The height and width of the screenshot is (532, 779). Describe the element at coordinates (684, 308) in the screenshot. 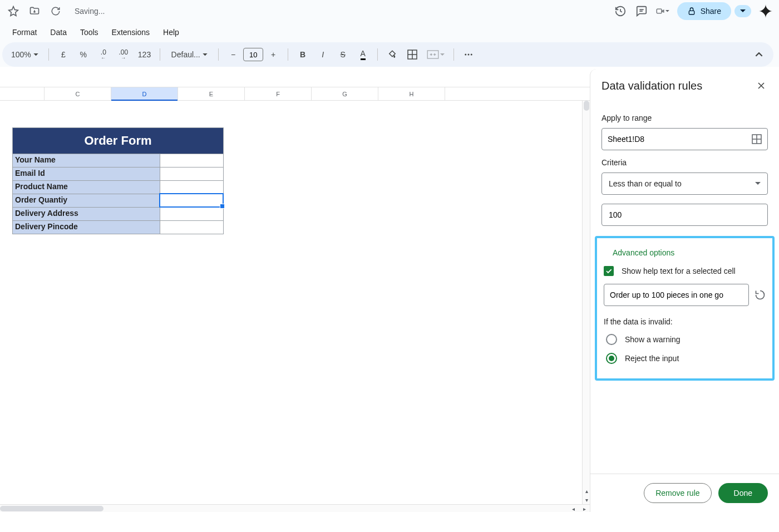

I see `advanced-options-section: Advanced options Show help text for a se…` at that location.